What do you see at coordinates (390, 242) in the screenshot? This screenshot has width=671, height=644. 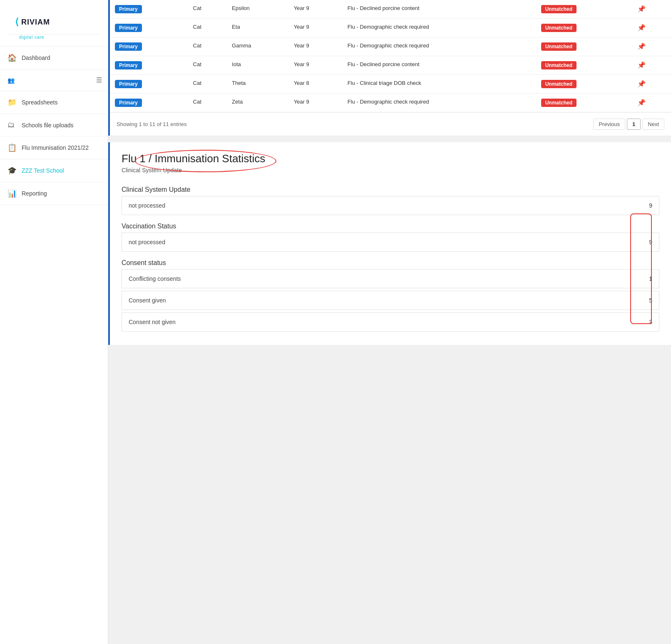 I see `stats-row-1-0: not processed 9` at bounding box center [390, 242].